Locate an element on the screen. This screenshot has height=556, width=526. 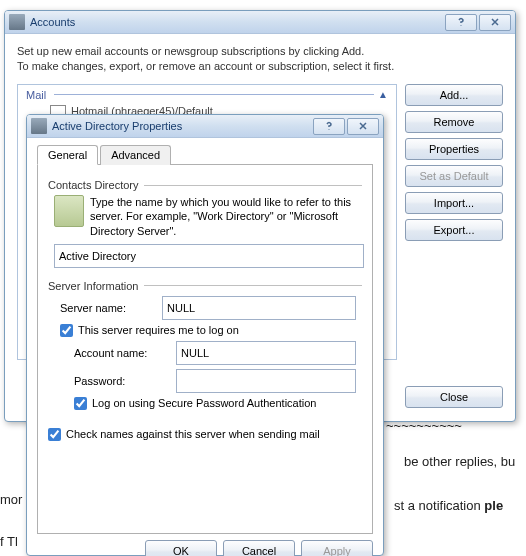
label-server-name: Server name: is located at coordinates (111, 308).